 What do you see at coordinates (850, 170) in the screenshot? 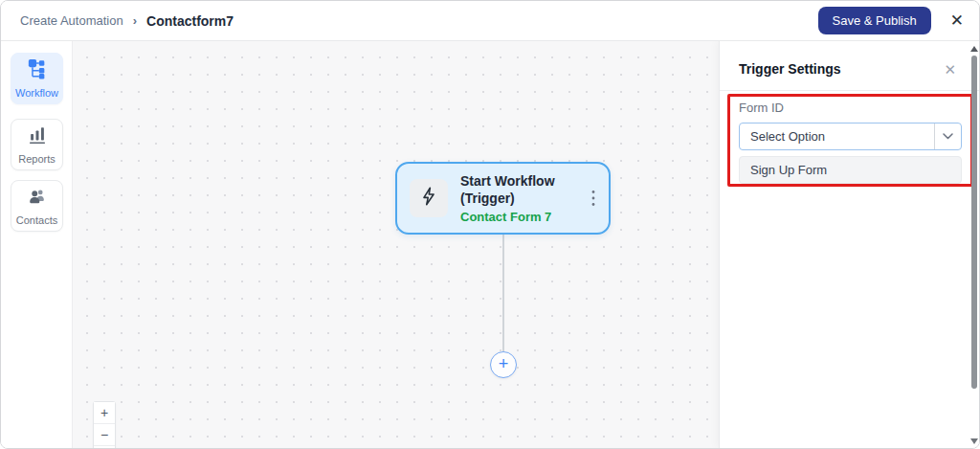
I see `dropdown-option-sign-up-form: Sign Up Form` at bounding box center [850, 170].